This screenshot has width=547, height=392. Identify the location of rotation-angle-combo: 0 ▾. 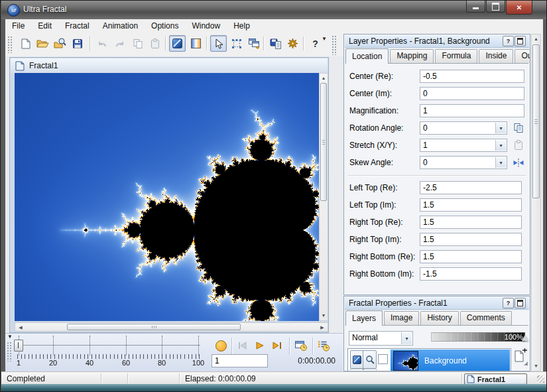
(463, 128).